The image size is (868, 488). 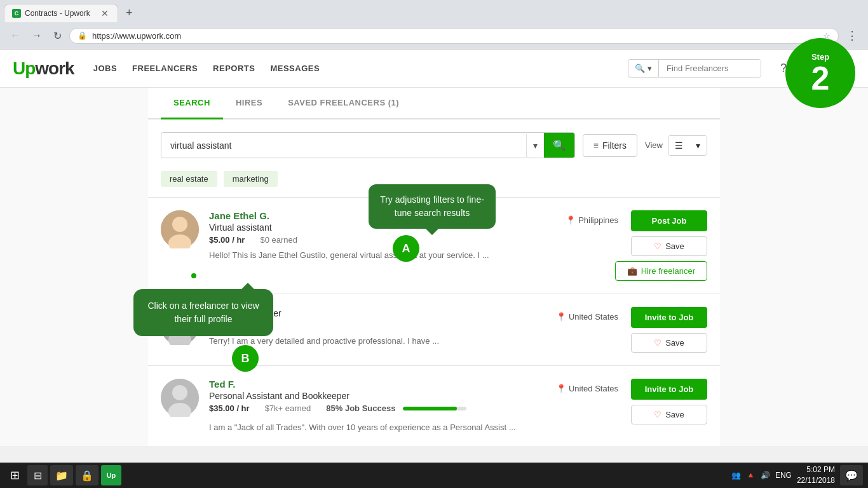 What do you see at coordinates (434, 145) in the screenshot?
I see `search-section: ▾ 🔍 ≡ Filters View ☰ ▾` at bounding box center [434, 145].